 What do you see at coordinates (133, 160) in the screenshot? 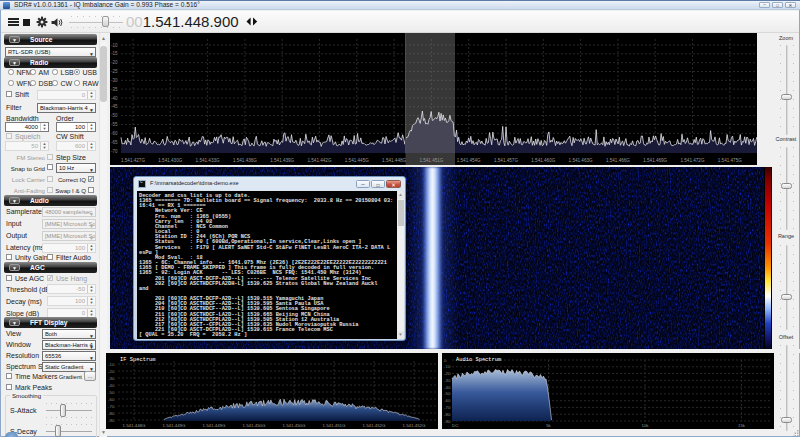
I see `svg-text: 1.541.427G` at bounding box center [133, 160].